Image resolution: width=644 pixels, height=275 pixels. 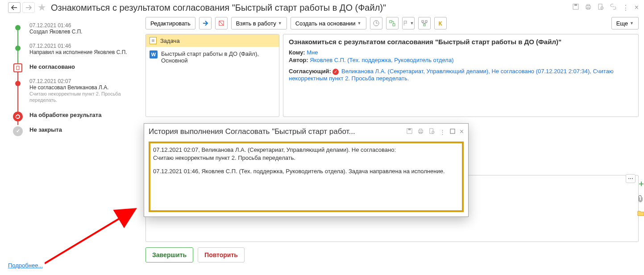 I want to click on task-header-row: Задача, so click(x=212, y=41).